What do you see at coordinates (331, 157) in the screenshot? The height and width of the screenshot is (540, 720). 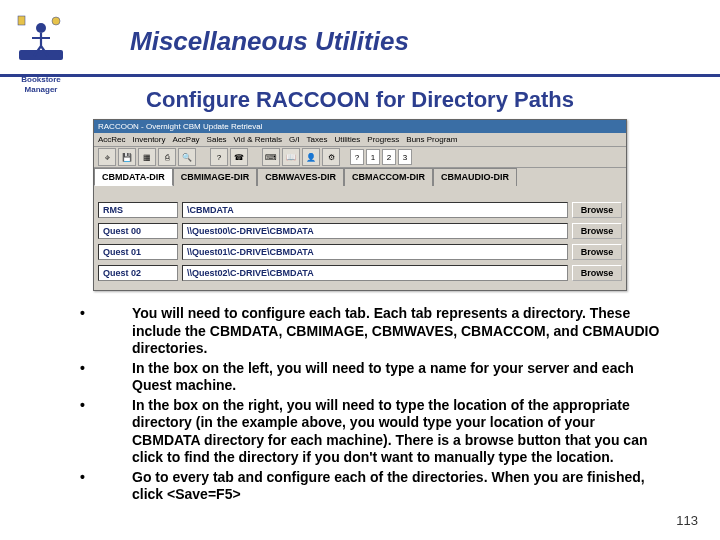 I see `toolbar-button: ⚙` at bounding box center [331, 157].